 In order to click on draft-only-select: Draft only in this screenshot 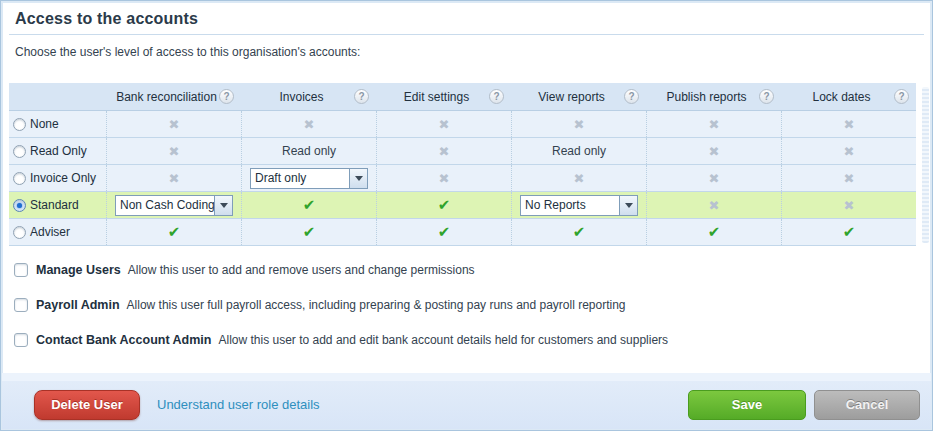, I will do `click(309, 178)`.